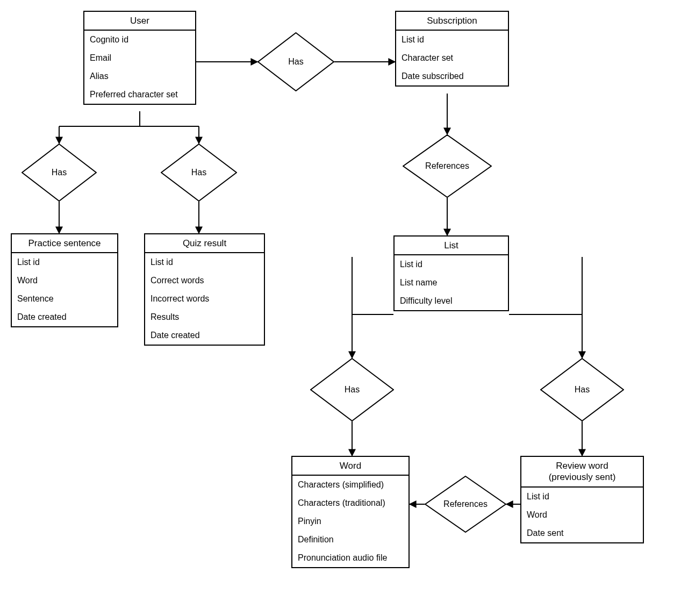 The image size is (688, 616). I want to click on relationship-list-word: Has, so click(352, 390).